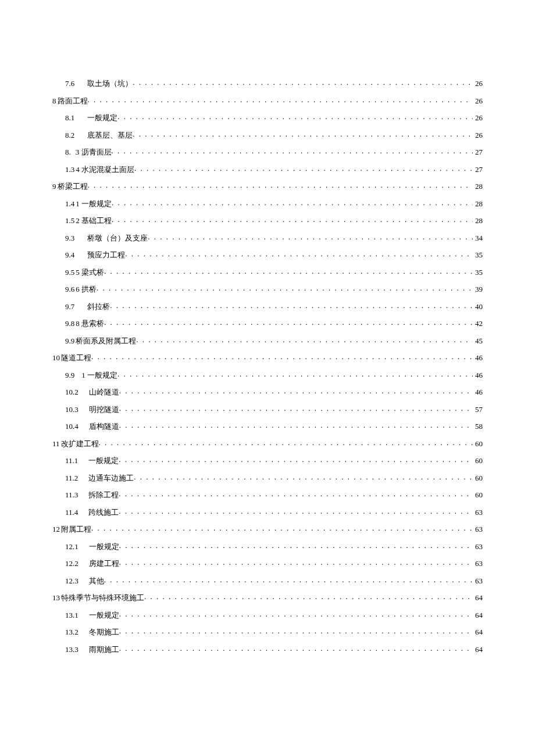  Describe the element at coordinates (72, 632) in the screenshot. I see `toc-entry-number: 13.2` at that location.